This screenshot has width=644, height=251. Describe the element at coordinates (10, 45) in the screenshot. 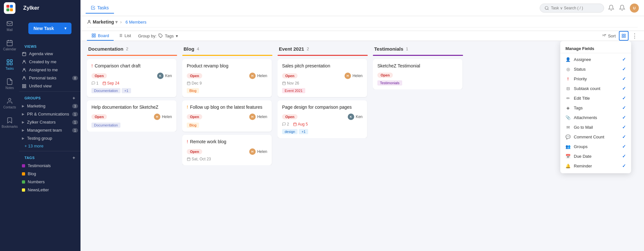

I see `nav-calendar: Calendar` at that location.